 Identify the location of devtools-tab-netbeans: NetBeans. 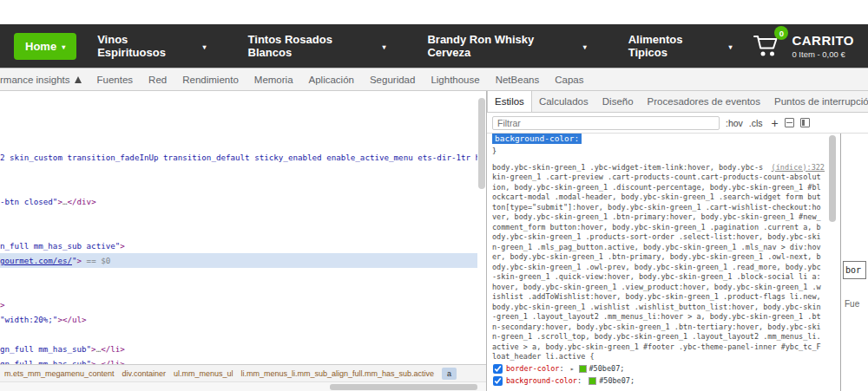
(517, 80).